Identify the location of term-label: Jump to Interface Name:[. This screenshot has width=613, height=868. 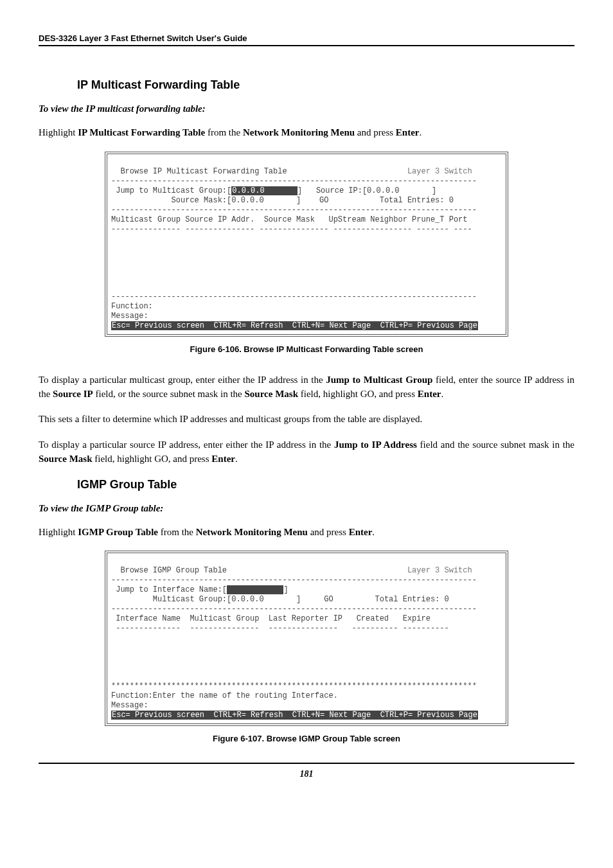
(171, 590).